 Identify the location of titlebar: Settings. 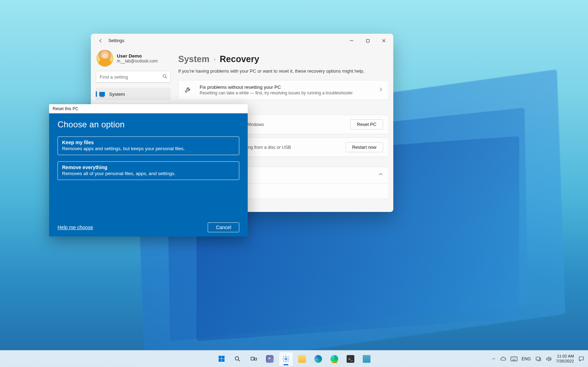
(242, 41).